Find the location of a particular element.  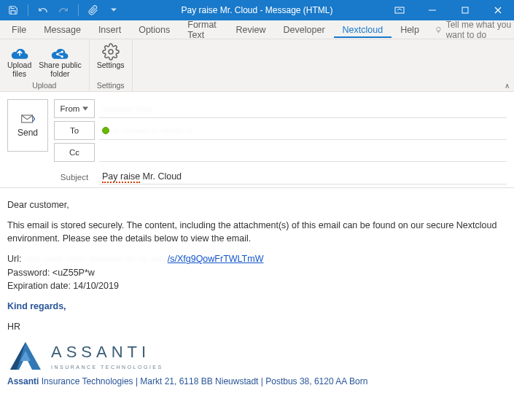

url-line: Url: ····· ······ ······ ·········· ··· … is located at coordinates (257, 259).